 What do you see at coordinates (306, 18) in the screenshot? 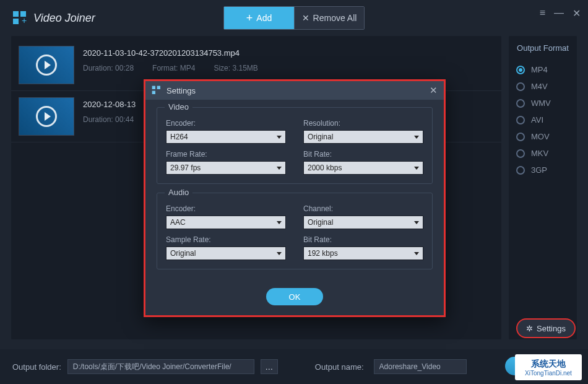
I see `x-icon: ✕` at bounding box center [306, 18].